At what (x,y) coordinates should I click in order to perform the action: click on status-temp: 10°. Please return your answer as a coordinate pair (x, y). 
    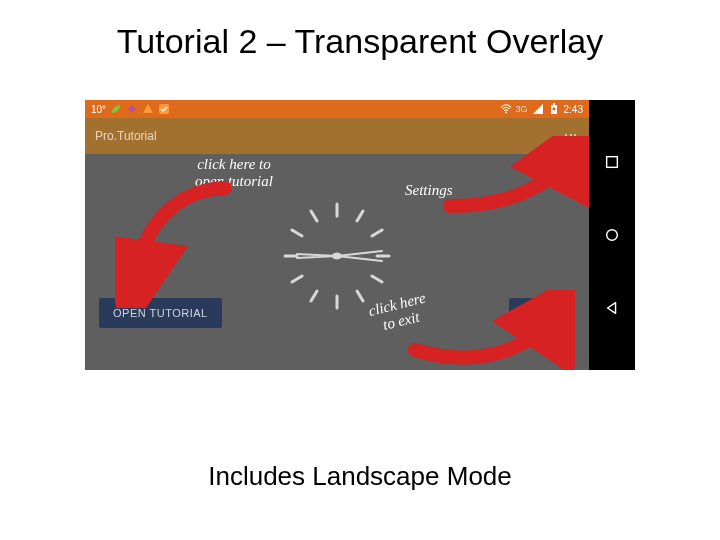
    Looking at the image, I should click on (98, 110).